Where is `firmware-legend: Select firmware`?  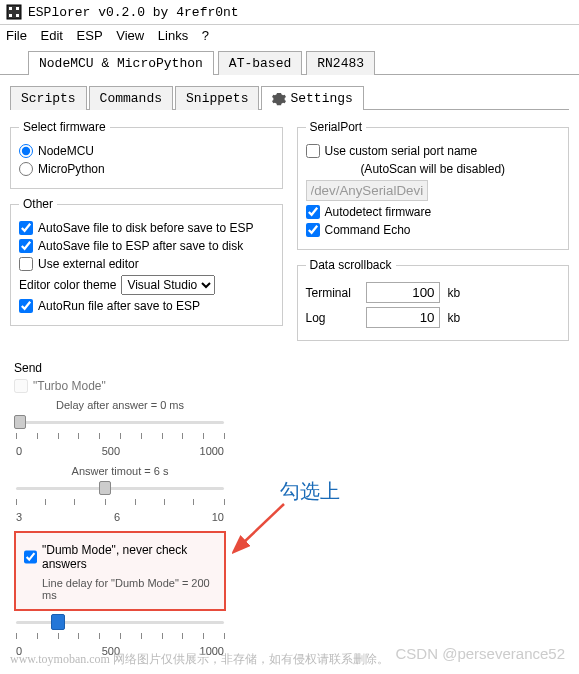
firmware-legend: Select firmware is located at coordinates (64, 127).